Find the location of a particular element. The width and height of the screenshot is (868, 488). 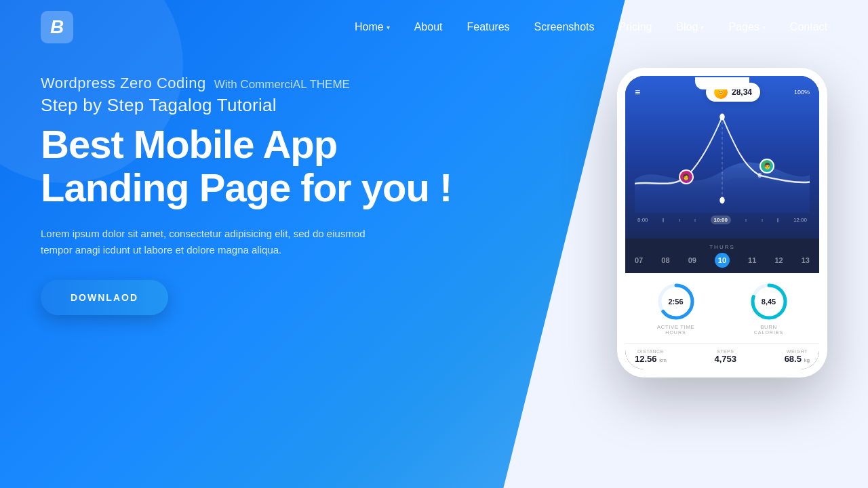

nav-link-screenshots: Screenshots is located at coordinates (564, 27).